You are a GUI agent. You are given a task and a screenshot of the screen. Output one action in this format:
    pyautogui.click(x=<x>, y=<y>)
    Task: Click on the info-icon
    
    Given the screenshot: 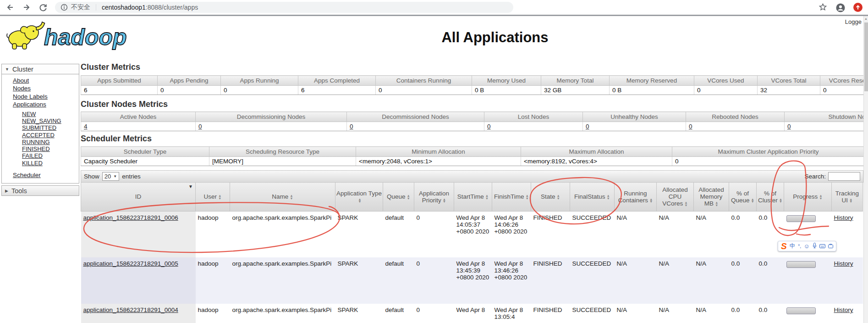 What is the action you would take?
    pyautogui.click(x=64, y=7)
    